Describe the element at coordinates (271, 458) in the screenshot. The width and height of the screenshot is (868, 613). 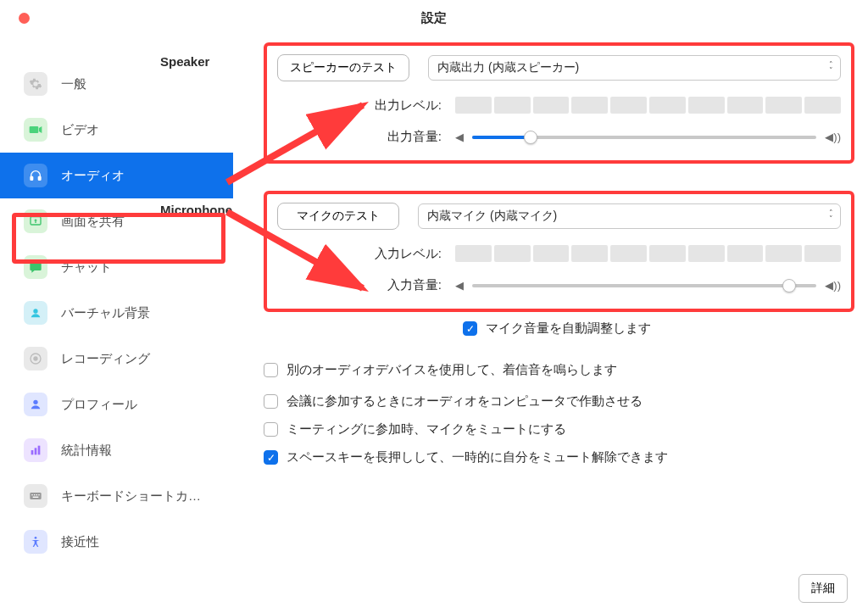
I see `checkbox-space-unmute: ✓` at that location.